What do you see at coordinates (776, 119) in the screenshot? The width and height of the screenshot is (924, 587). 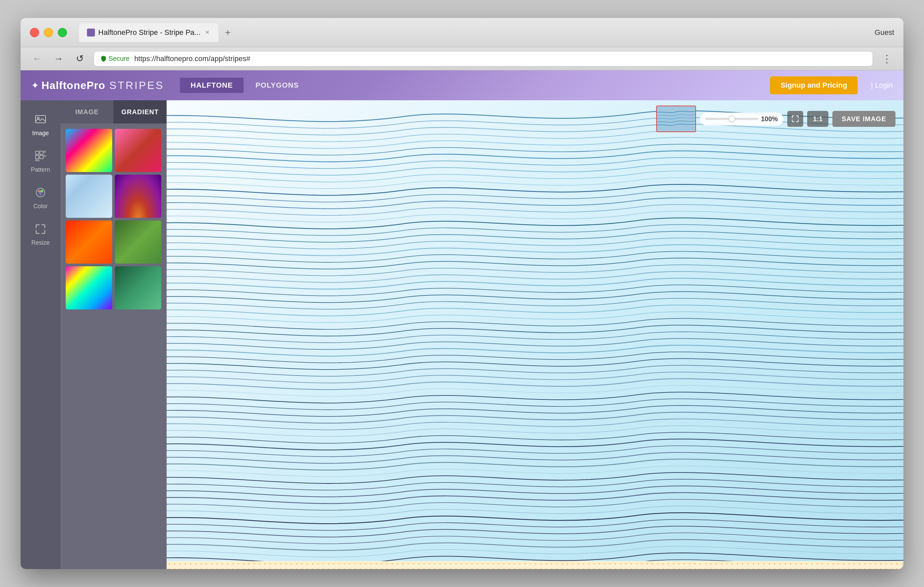 I see `canvas-toolbar: 100% 1:1 SAVE IMAGE` at bounding box center [776, 119].